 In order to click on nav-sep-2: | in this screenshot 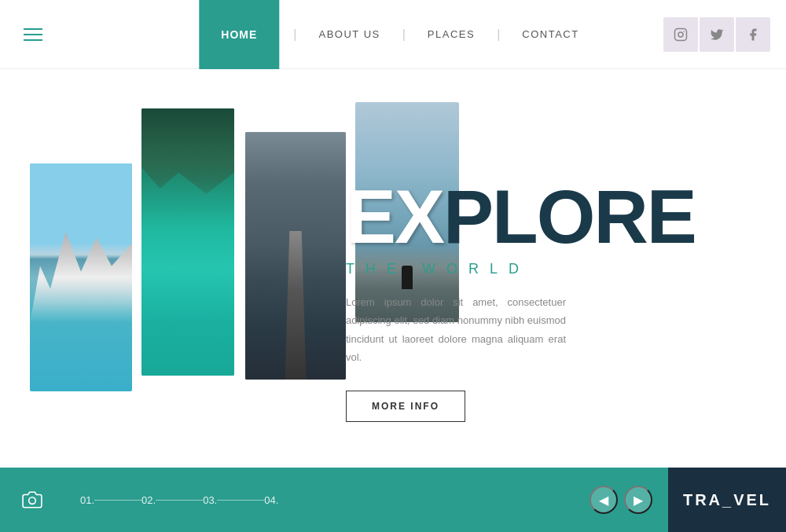, I will do `click(404, 35)`.